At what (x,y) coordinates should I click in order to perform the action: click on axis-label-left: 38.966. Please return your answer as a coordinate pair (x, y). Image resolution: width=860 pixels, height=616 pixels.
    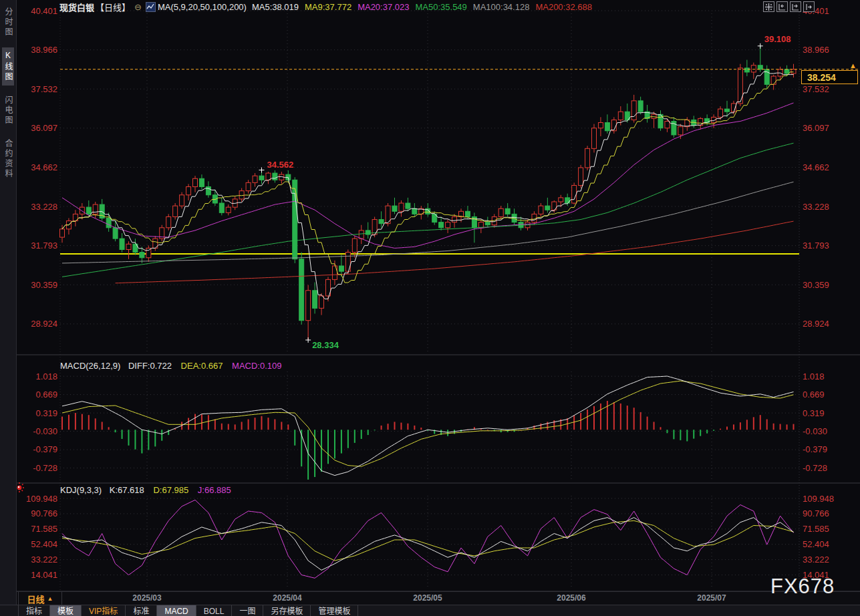
    Looking at the image, I should click on (44, 49).